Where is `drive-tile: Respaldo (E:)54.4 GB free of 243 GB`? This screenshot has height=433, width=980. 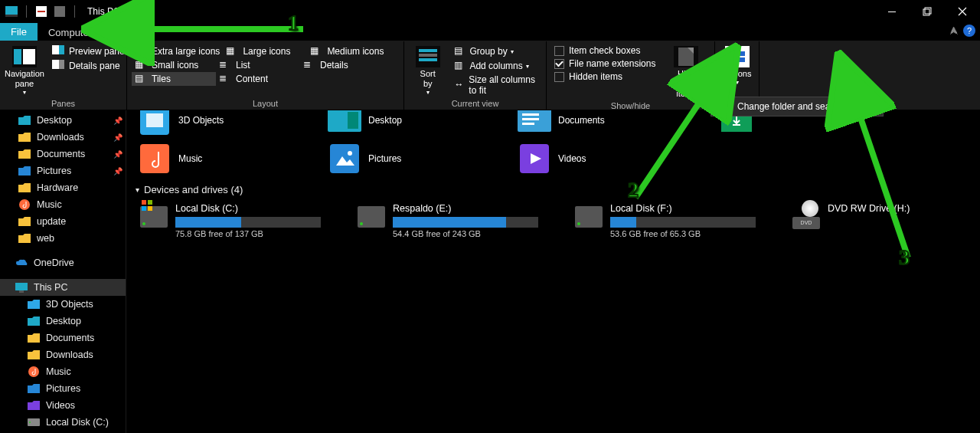
drive-tile: Respaldo (E:)54.4 GB free of 243 GB is located at coordinates (448, 221).